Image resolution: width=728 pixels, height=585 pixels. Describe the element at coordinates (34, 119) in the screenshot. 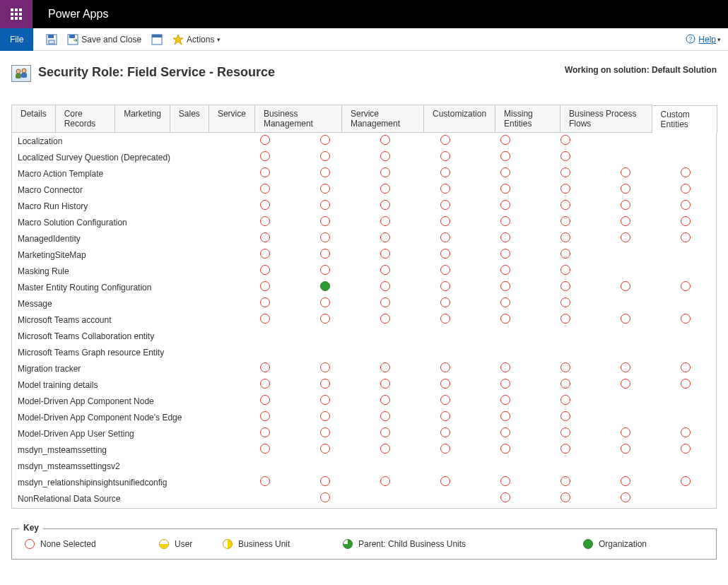

I see `tab-details: Details` at that location.